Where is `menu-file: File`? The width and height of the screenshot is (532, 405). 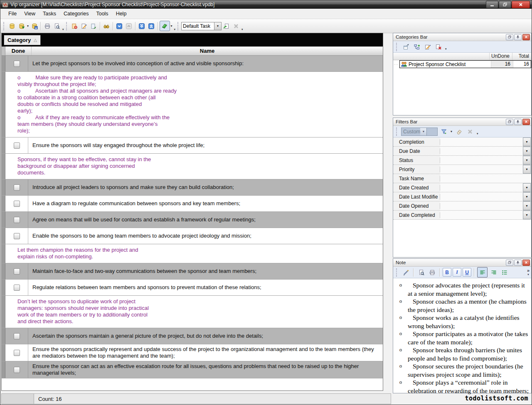
menu-file: File is located at coordinates (12, 14).